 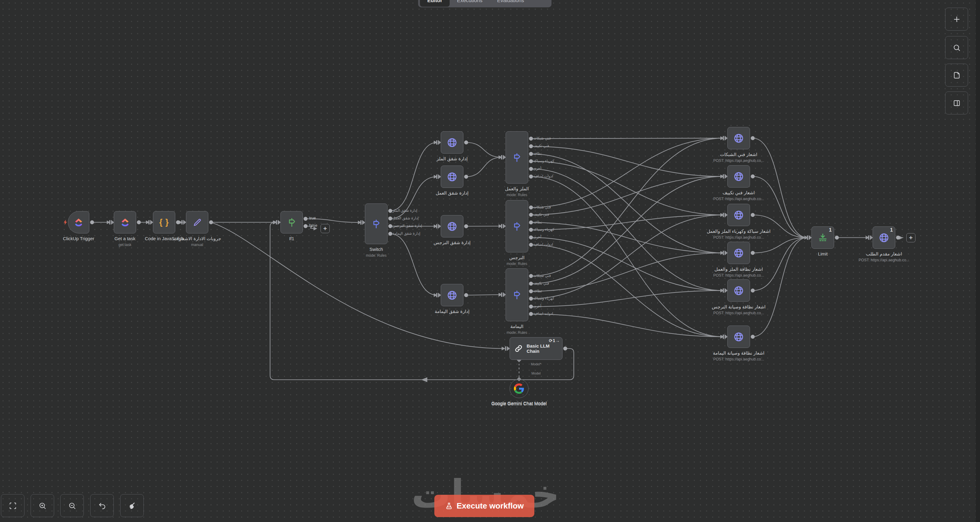 What do you see at coordinates (42, 506) in the screenshot?
I see `zoom-in-button` at bounding box center [42, 506].